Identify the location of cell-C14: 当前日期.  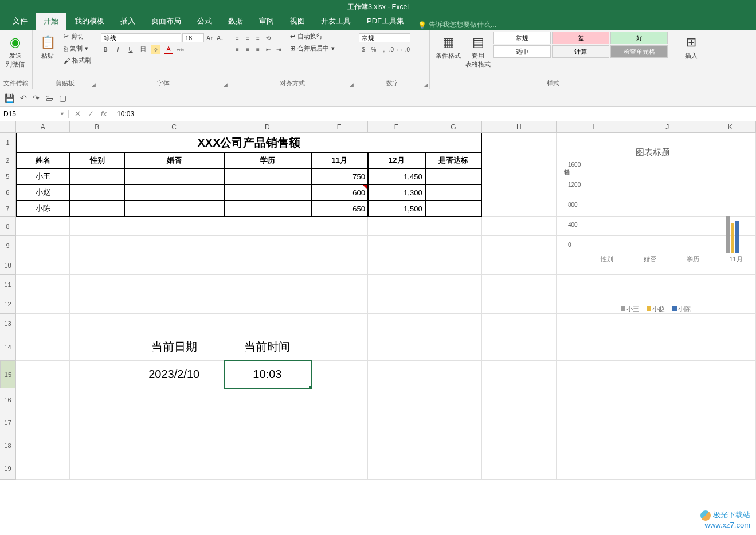
(174, 347).